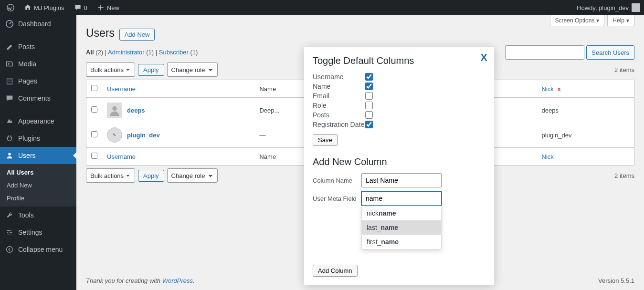 The width and height of the screenshot is (644, 290). What do you see at coordinates (38, 121) in the screenshot?
I see `menu-appearance: Appearance` at bounding box center [38, 121].